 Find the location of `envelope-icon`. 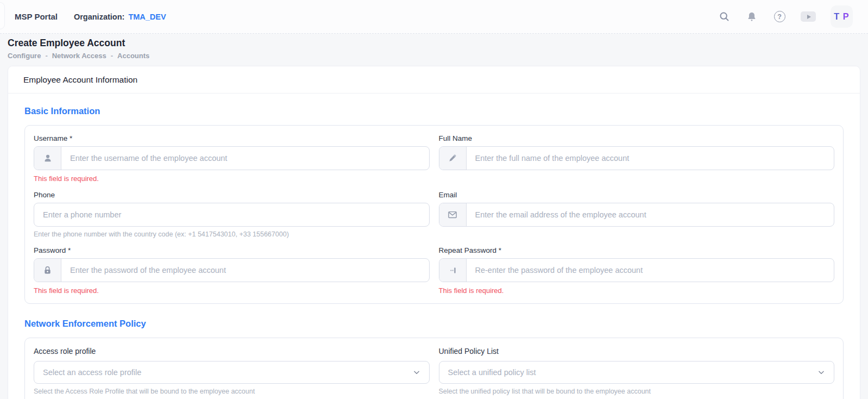

envelope-icon is located at coordinates (453, 215).